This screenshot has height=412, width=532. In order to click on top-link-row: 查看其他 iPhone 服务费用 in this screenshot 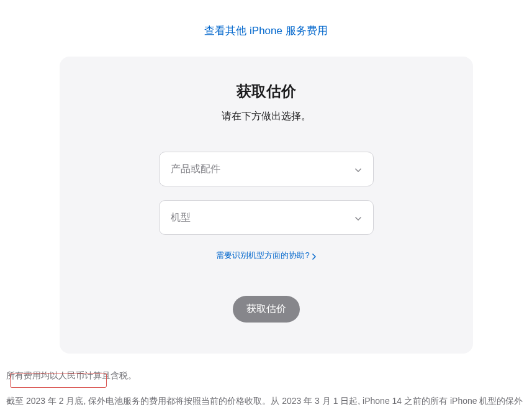, I will do `click(266, 29)`.